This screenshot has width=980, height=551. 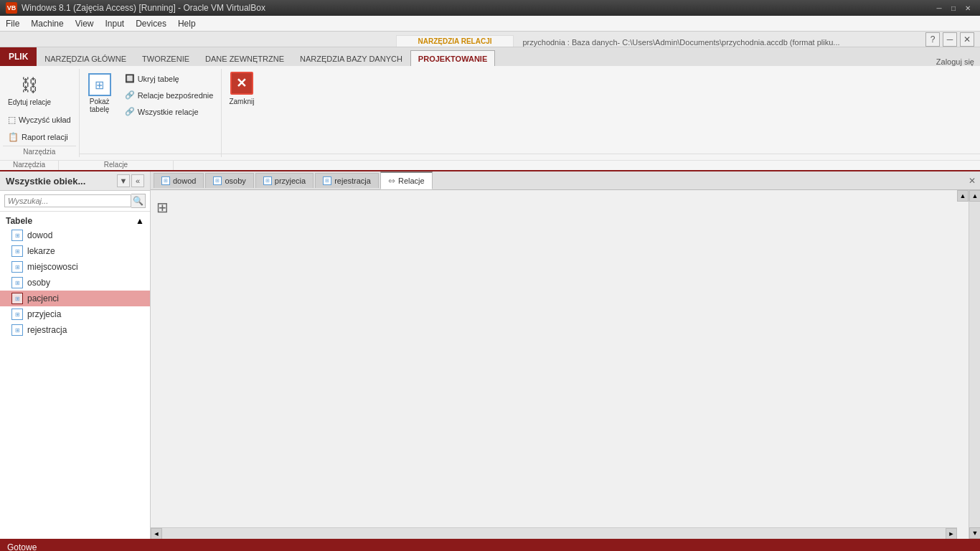 I want to click on tab-label-rejestracja: rejestracja, so click(x=353, y=181).